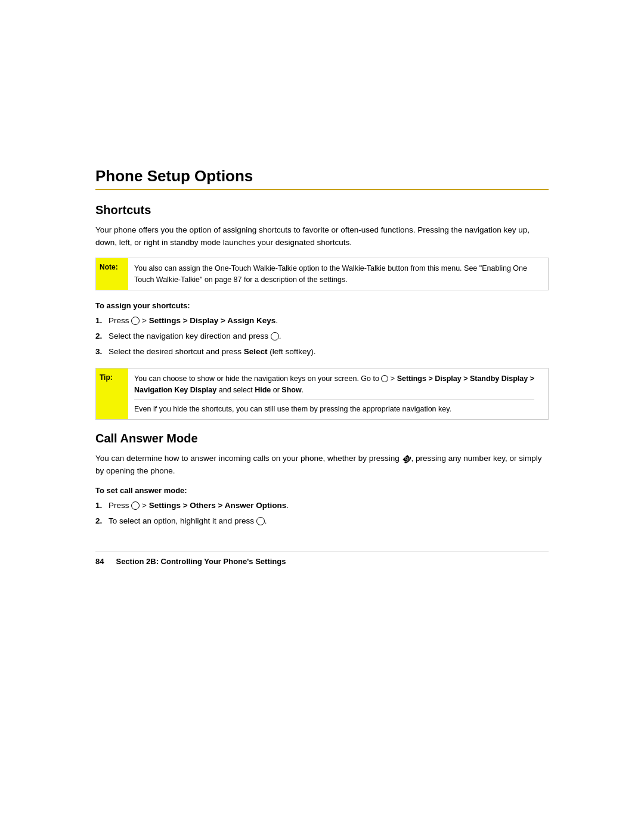  Describe the element at coordinates (385, 379) in the screenshot. I see `nav-icon-tip` at that location.